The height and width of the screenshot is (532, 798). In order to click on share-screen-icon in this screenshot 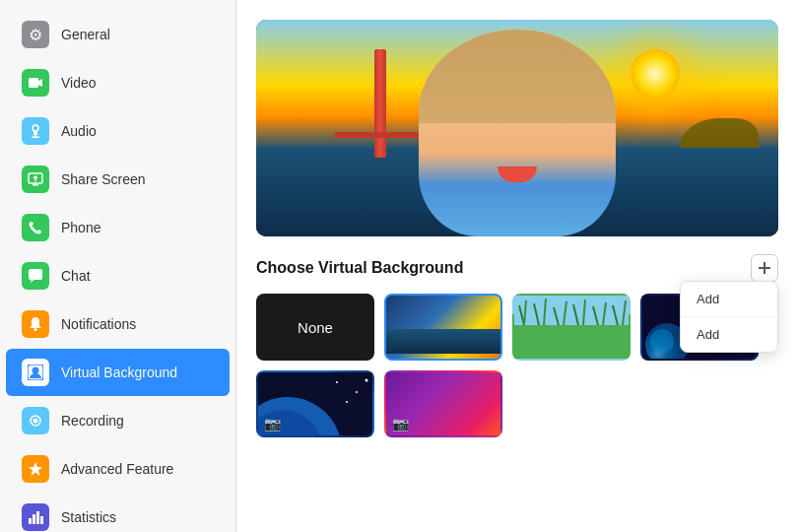, I will do `click(35, 179)`.